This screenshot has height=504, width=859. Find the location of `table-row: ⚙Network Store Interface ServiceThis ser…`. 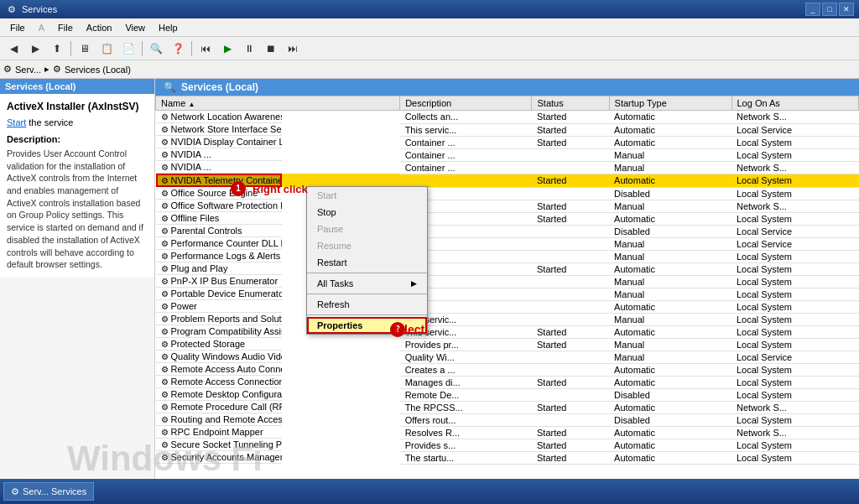

table-row: ⚙Network Store Interface ServiceThis ser… is located at coordinates (508, 129).